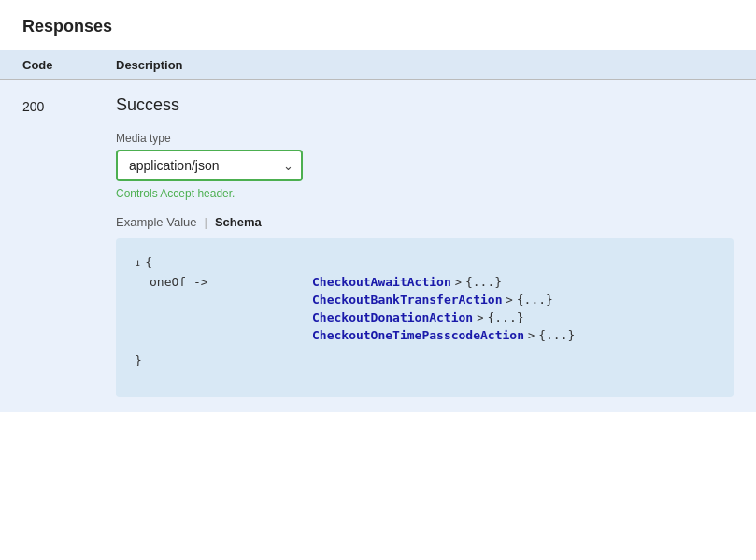  Describe the element at coordinates (138, 263) in the screenshot. I see `collapse-icon: ↓` at that location.